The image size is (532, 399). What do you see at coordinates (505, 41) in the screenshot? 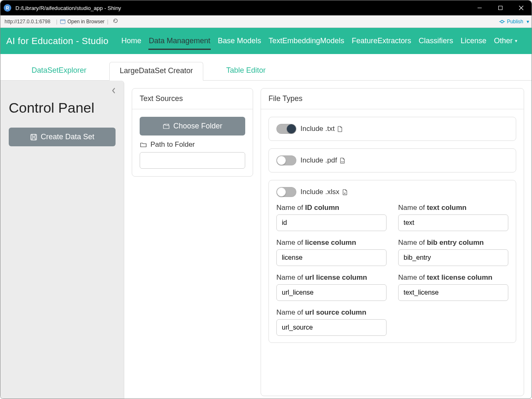
I see `nav-other: Other ▾` at bounding box center [505, 41].